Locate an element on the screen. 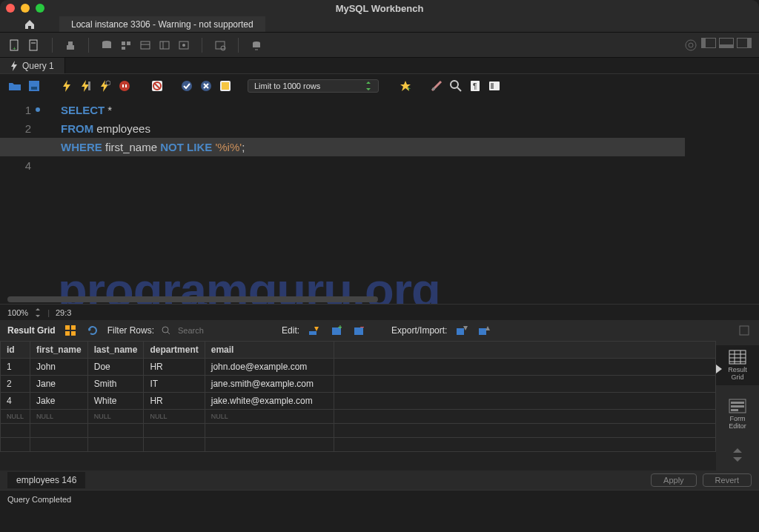  minimize-window-button is located at coordinates (25, 8).